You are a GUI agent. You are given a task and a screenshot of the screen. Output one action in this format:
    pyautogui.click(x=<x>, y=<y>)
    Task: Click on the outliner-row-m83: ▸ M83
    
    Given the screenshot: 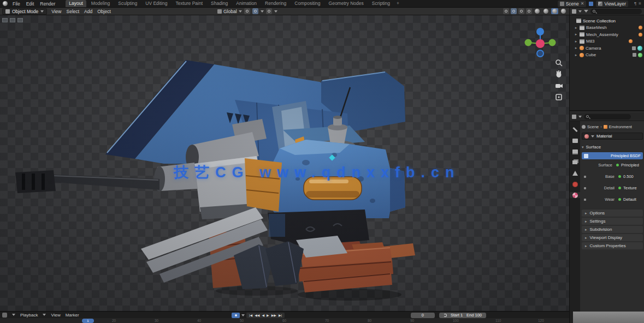 What is the action you would take?
    pyautogui.click(x=607, y=41)
    